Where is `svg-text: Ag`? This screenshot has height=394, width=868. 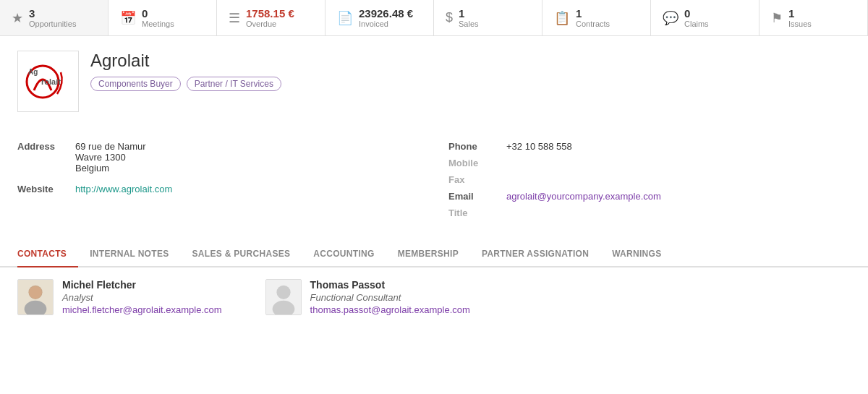 svg-text: Ag is located at coordinates (33, 72).